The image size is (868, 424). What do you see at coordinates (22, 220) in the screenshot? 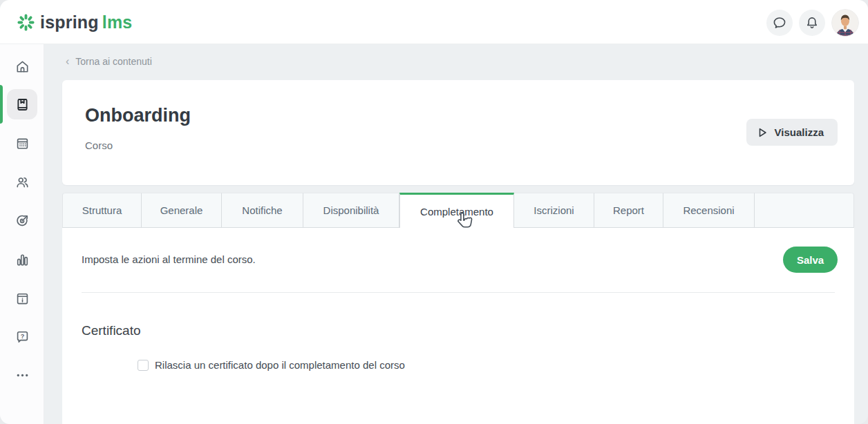
I see `sidebar-item-goals` at bounding box center [22, 220].